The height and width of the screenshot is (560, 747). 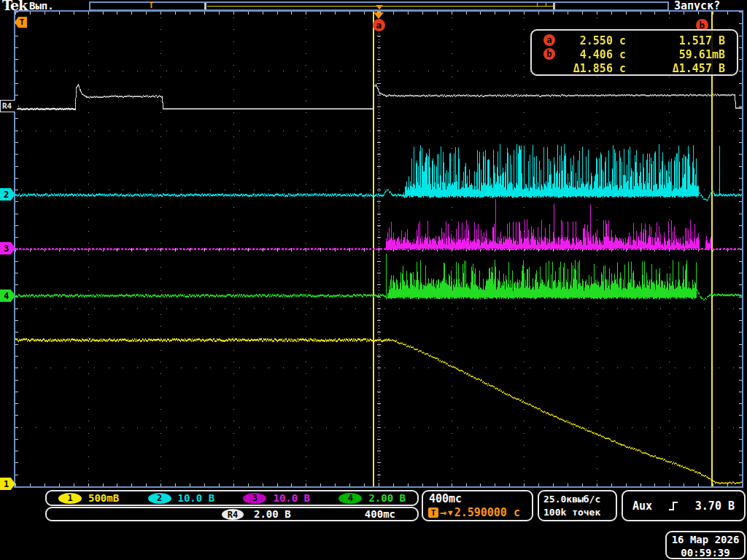 I want to click on trigger-position-icon, so click(x=379, y=16).